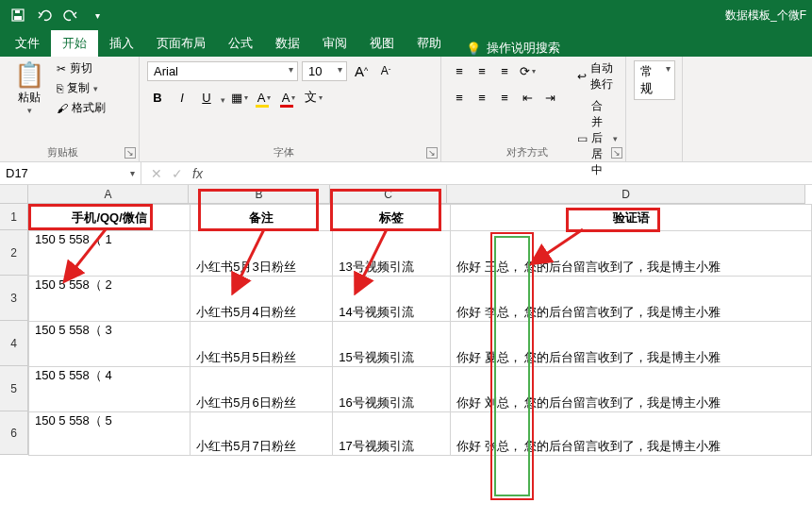 The image size is (812, 520). I want to click on column-header: C, so click(389, 194).